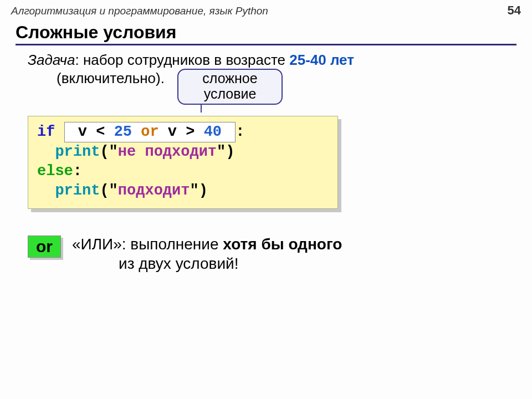 The width and height of the screenshot is (532, 399). Describe the element at coordinates (140, 11) in the screenshot. I see `course-name: Алгоритмизация и программирование, язык …` at that location.